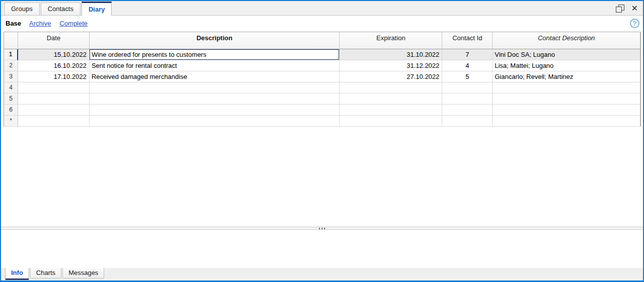 The width and height of the screenshot is (644, 282). Describe the element at coordinates (635, 9) in the screenshot. I see `close-icon: ✕` at that location.